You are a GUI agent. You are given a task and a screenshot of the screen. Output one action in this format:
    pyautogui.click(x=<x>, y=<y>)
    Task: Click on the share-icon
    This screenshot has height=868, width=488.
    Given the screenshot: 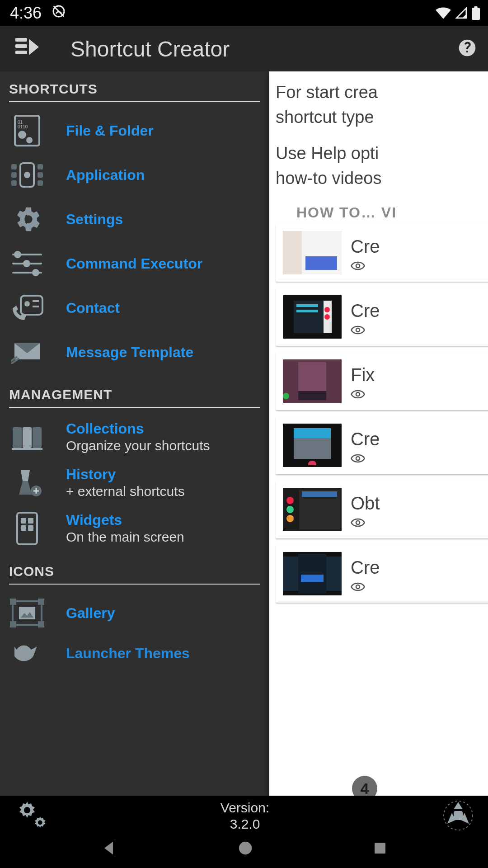 What is the action you would take?
    pyautogui.click(x=458, y=816)
    